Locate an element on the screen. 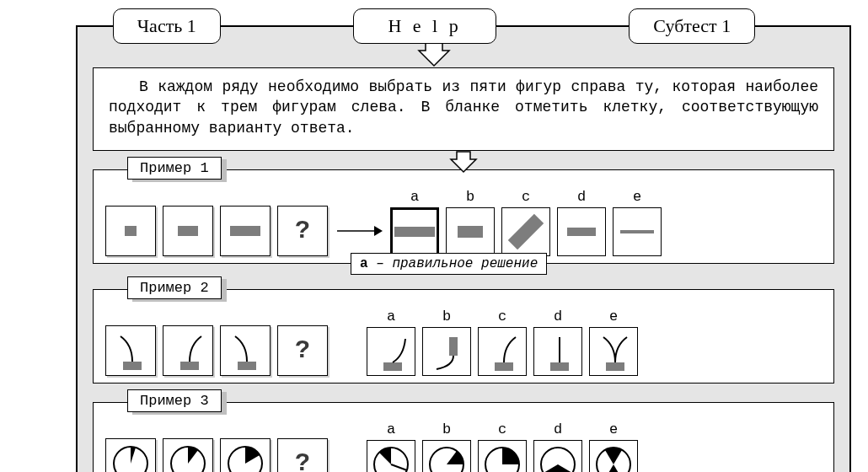  example-3-label: Пример 3 is located at coordinates (174, 401).